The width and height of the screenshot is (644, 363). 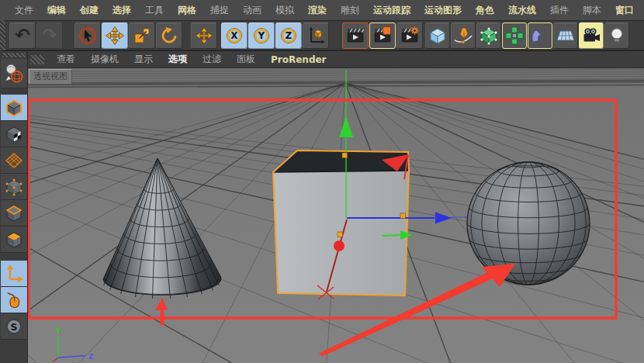 What do you see at coordinates (122, 11) in the screenshot?
I see `menu-item-select: 选择` at bounding box center [122, 11].